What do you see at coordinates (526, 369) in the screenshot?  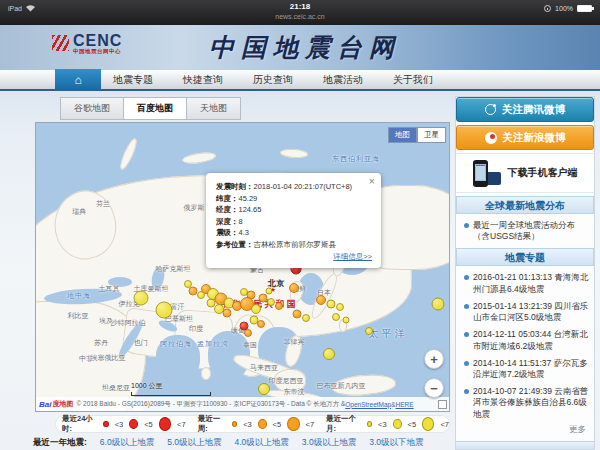 I see `topic-item: 2014-10-14 11:51:37 萨尔瓦多沿岸近海7.2级地震` at bounding box center [526, 369].